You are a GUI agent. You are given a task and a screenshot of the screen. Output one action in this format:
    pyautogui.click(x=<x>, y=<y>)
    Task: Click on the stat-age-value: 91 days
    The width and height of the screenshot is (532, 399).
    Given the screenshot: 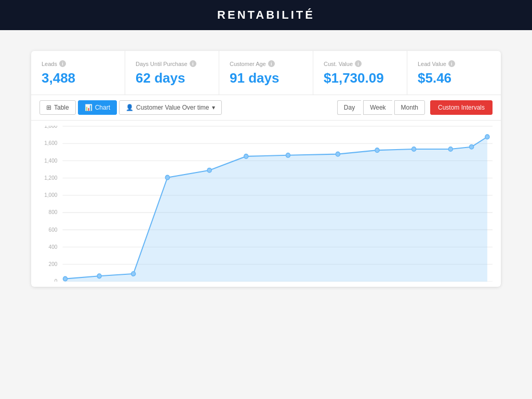 What is the action you would take?
    pyautogui.click(x=266, y=78)
    